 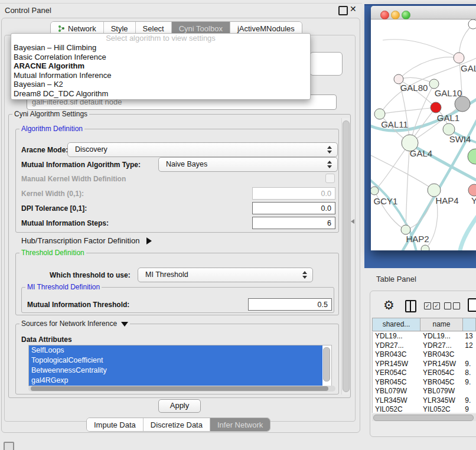 What do you see at coordinates (294, 208) in the screenshot?
I see `dpi-tolerance-input` at bounding box center [294, 208].